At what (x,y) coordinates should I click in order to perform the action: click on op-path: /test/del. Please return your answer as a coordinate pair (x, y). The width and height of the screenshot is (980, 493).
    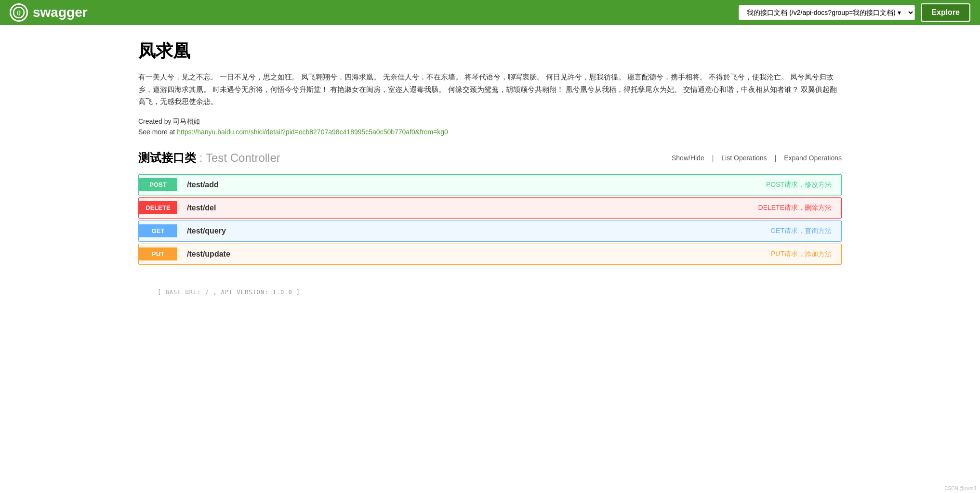
    Looking at the image, I should click on (463, 208).